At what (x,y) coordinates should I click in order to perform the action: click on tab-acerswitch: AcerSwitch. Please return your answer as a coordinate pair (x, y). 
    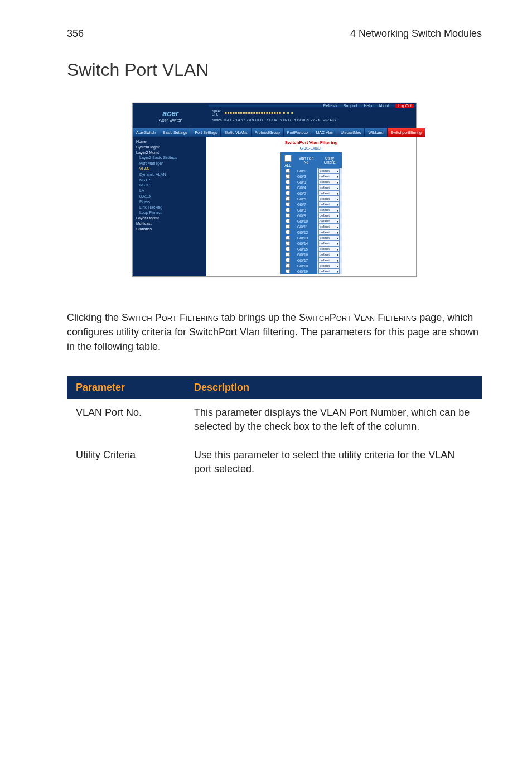
    Looking at the image, I should click on (146, 133).